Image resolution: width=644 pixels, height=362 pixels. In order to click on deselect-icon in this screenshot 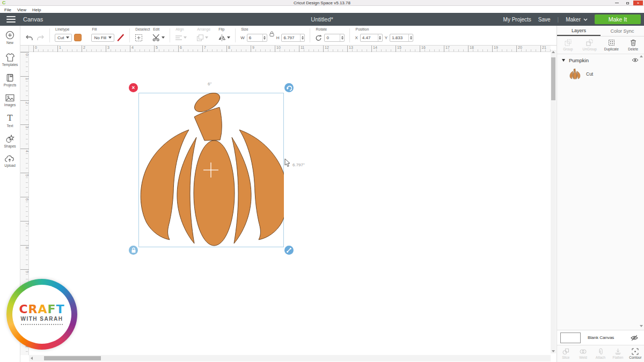, I will do `click(138, 38)`.